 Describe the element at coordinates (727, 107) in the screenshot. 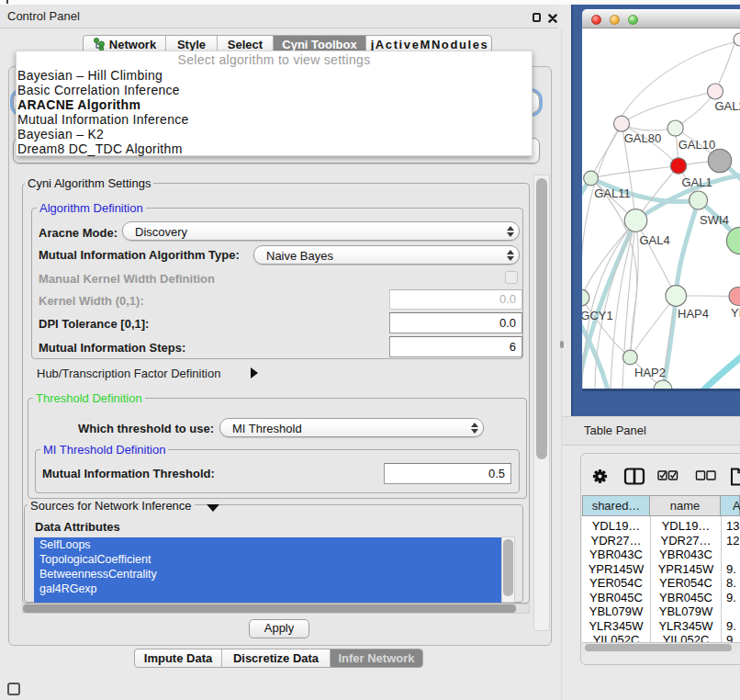

I see `svg-text: GAL2` at that location.